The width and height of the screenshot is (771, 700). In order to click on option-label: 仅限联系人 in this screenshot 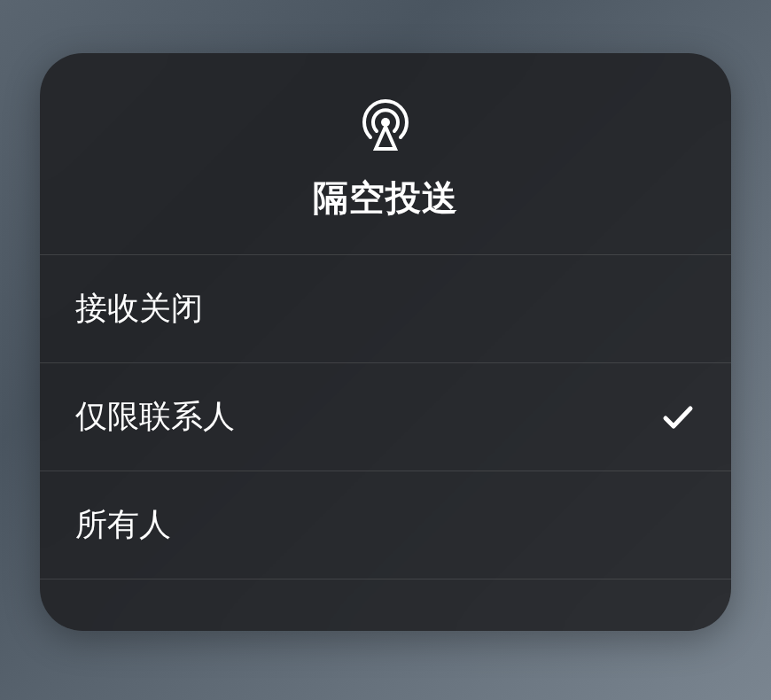, I will do `click(155, 416)`.